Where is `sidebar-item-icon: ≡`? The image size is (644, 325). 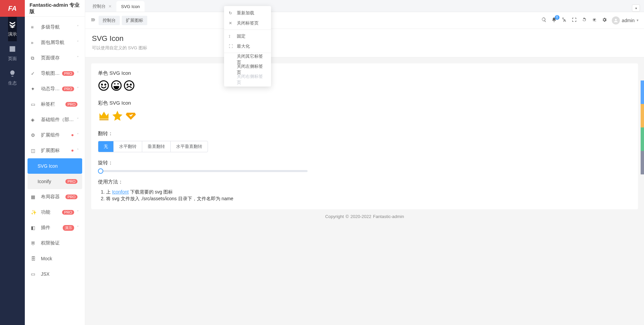
sidebar-item-icon: ≡ is located at coordinates (34, 27).